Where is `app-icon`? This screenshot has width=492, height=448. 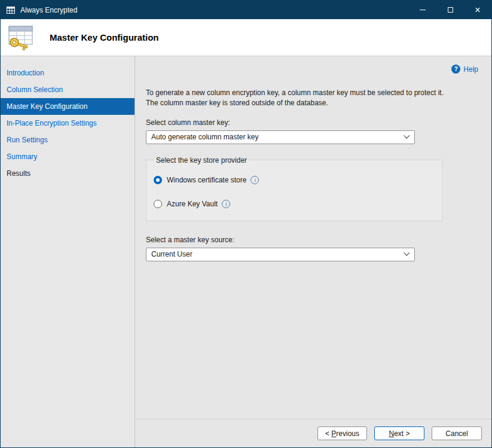 app-icon is located at coordinates (11, 10).